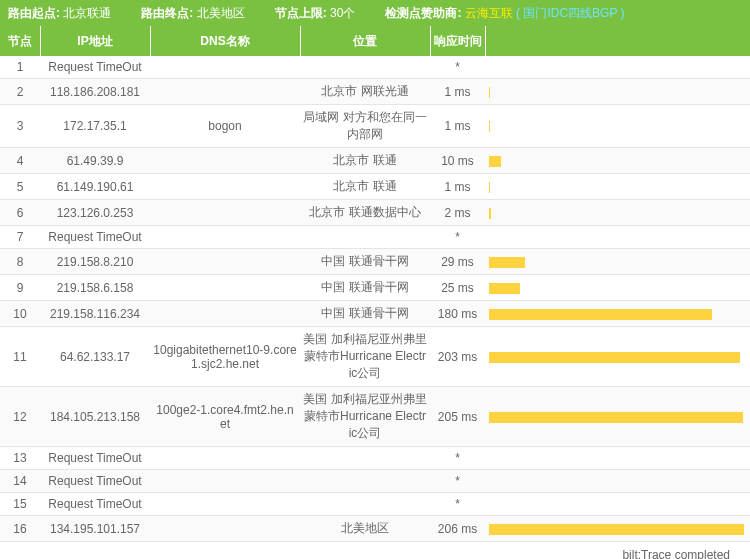  I want to click on table-row: 461.49.39.9北京市 联通10 ms, so click(375, 161).